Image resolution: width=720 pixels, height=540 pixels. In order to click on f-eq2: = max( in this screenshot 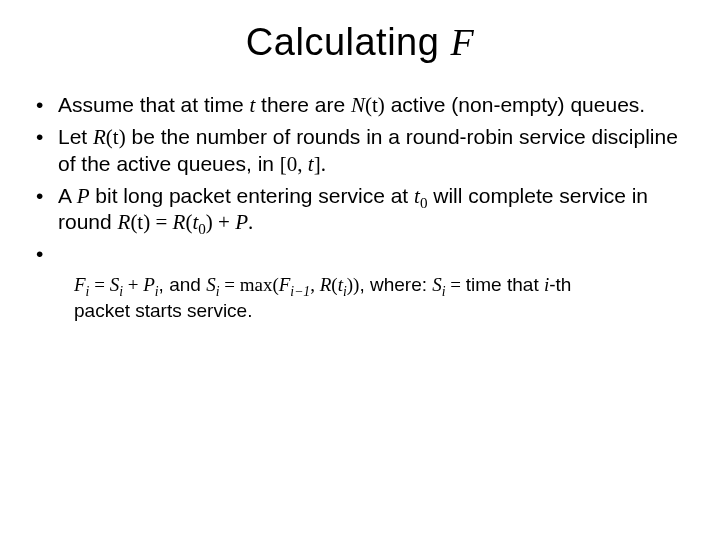, I will do `click(248, 284)`.